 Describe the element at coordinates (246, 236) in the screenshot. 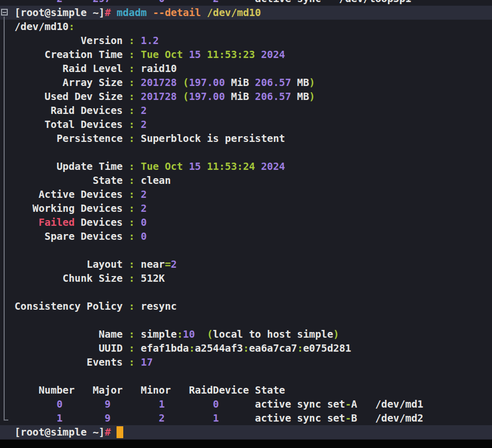

I see `line-spare-devices: Spare Devices : 0` at that location.